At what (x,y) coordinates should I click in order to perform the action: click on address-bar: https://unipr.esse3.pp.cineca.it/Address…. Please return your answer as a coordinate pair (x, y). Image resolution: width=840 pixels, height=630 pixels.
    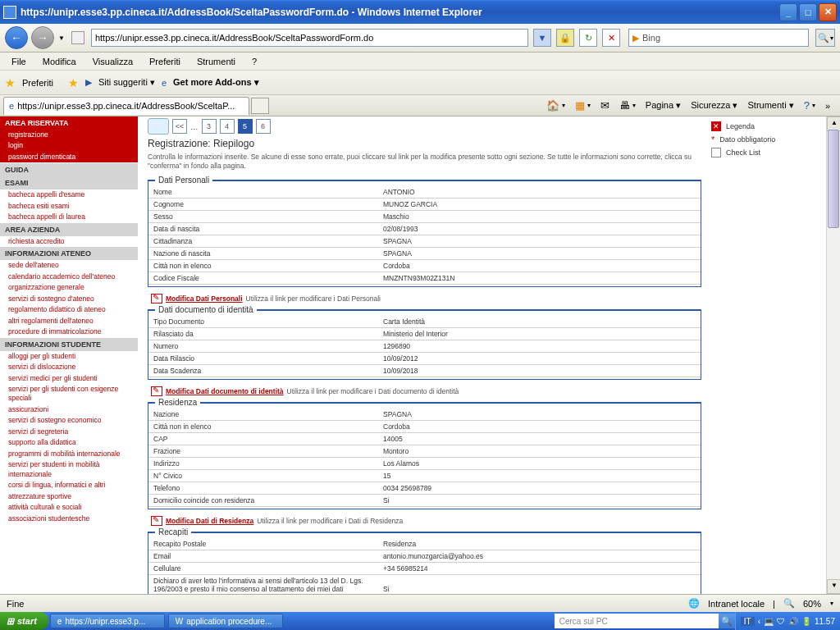
    Looking at the image, I should click on (310, 38).